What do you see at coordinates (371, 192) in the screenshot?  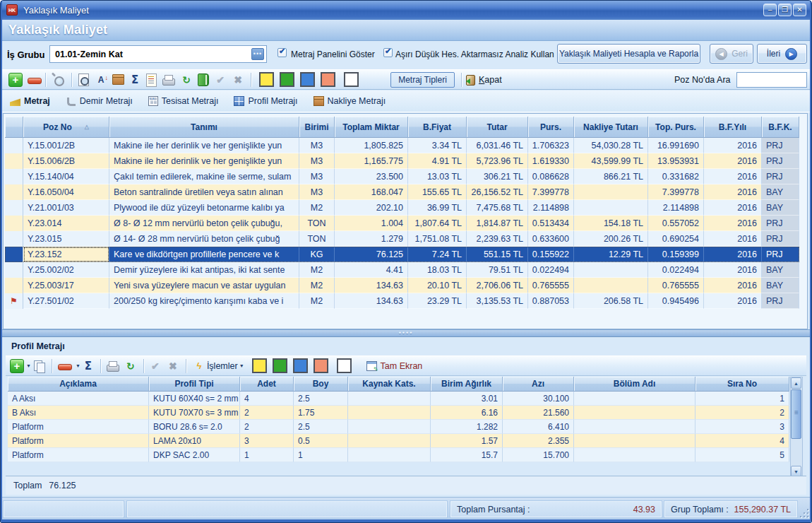 I see `cell: 168.047` at bounding box center [371, 192].